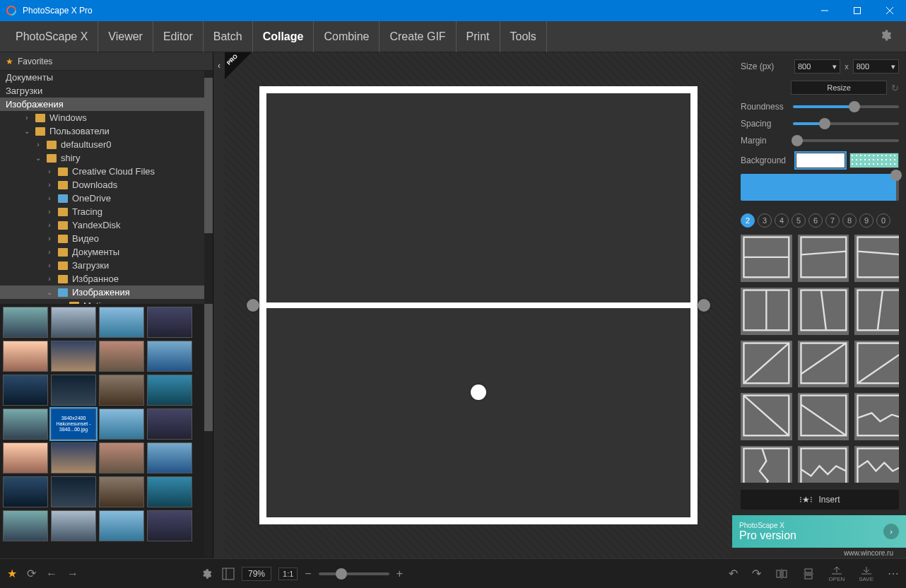  What do you see at coordinates (478, 392) in the screenshot?
I see `pan-handle-center` at bounding box center [478, 392].